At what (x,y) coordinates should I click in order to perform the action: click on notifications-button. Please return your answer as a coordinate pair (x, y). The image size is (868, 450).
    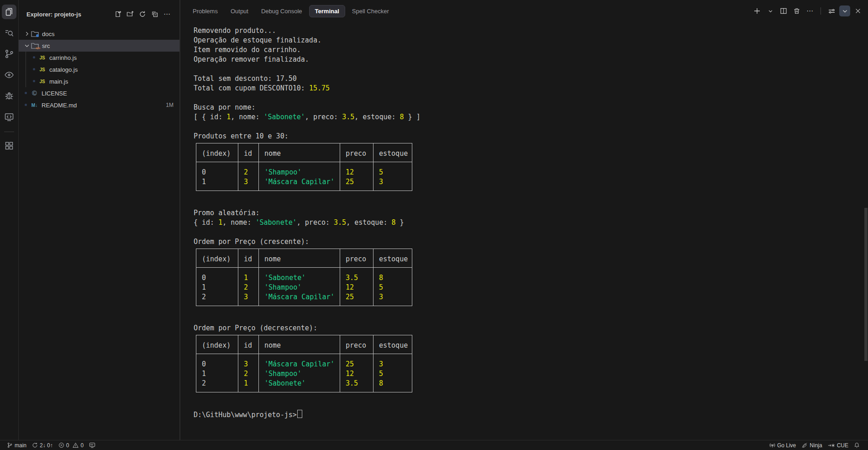
    Looking at the image, I should click on (857, 445).